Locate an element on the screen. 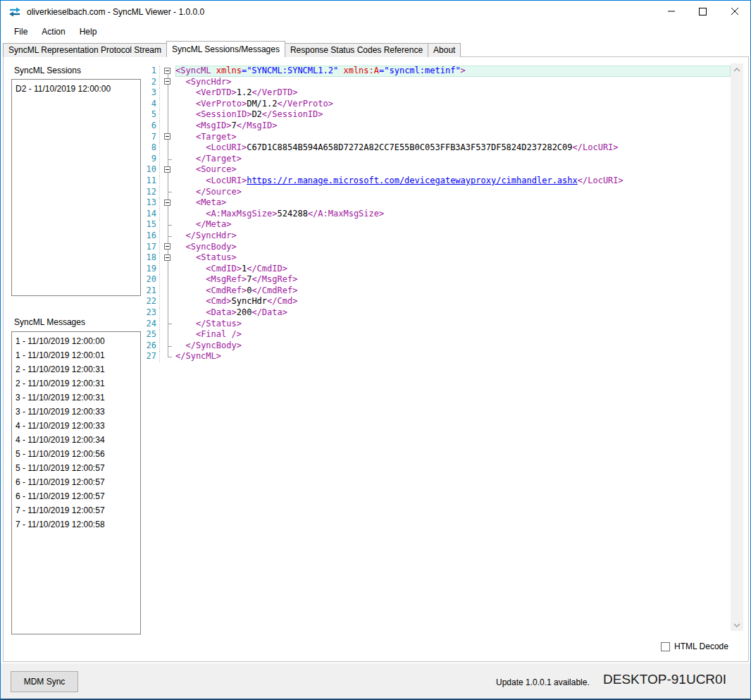 The height and width of the screenshot is (700, 751). menu-file: File is located at coordinates (21, 32).